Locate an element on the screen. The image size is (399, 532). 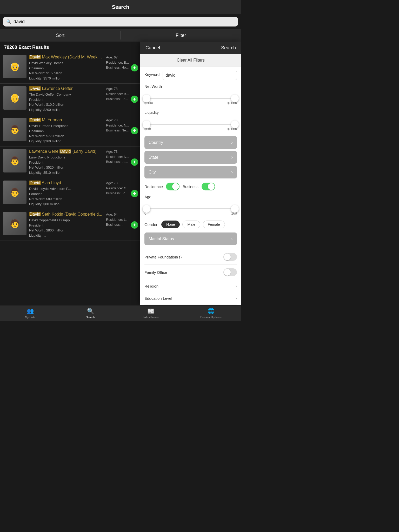
filter-education-level-row: Education Level › is located at coordinates (191, 298).